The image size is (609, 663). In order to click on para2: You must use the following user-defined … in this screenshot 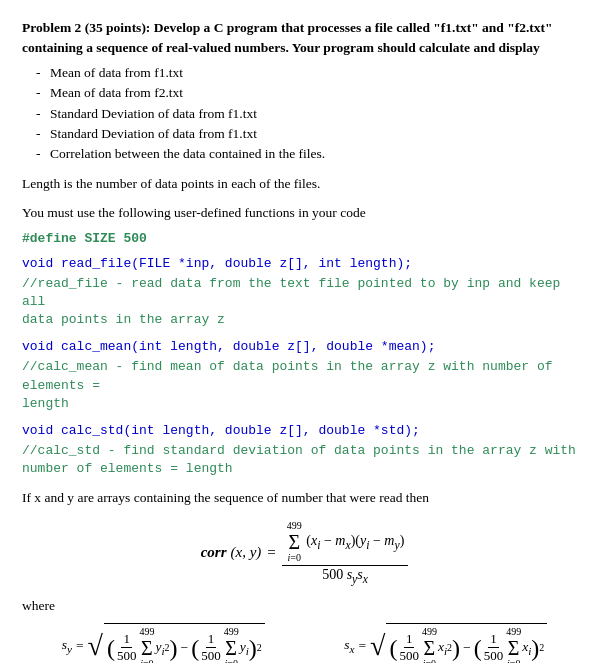, I will do `click(304, 213)`.